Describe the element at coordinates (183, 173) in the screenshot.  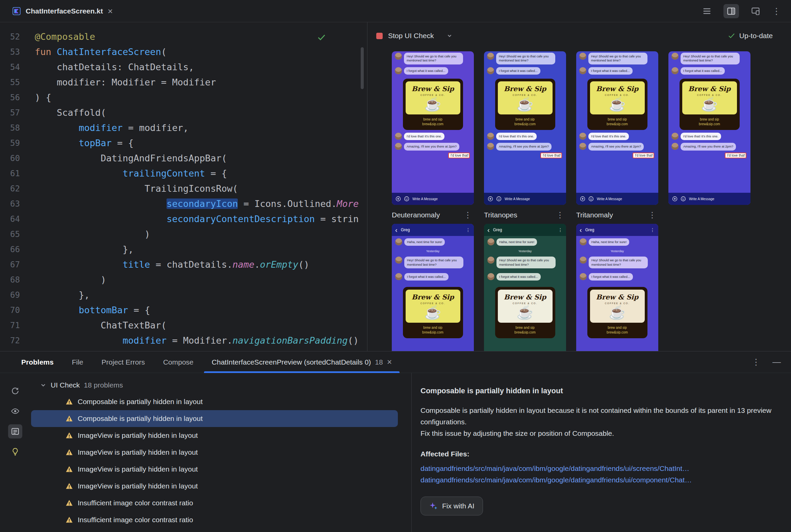
I see `code-line: 61 trailingContent = {` at that location.